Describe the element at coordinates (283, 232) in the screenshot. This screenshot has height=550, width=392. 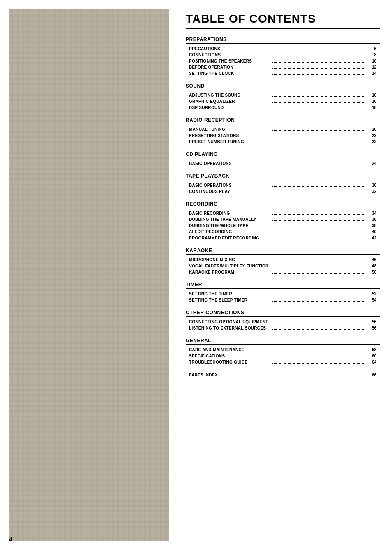
I see `toc-entry: AI EDIT RECORDING40` at that location.